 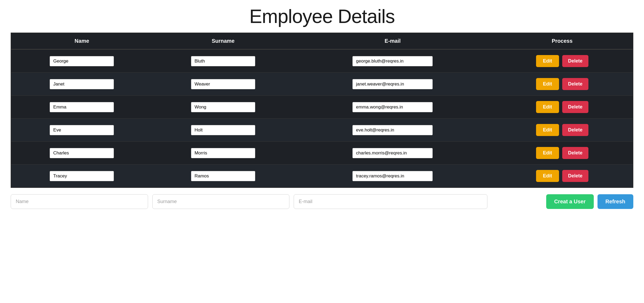 What do you see at coordinates (575, 130) in the screenshot?
I see `delete-button-3: Delete` at bounding box center [575, 130].